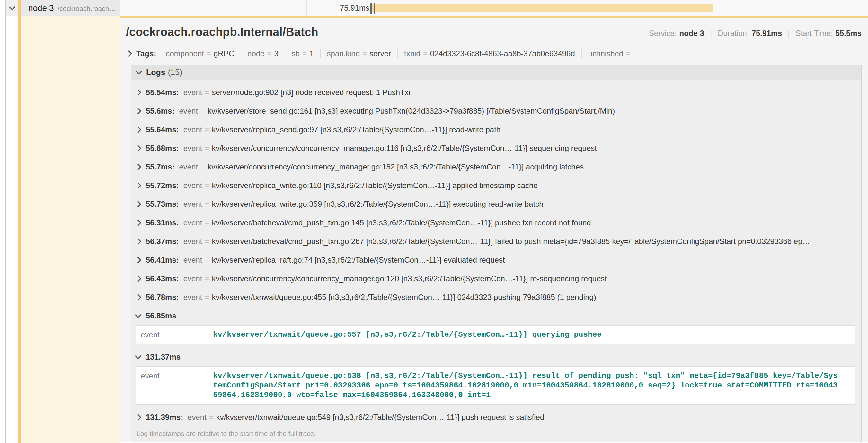 This screenshot has height=443, width=868. Describe the element at coordinates (496, 326) in the screenshot. I see `log-entry-expanded: 56.85ms event kv/kvserver/txnwait/queue.…` at that location.